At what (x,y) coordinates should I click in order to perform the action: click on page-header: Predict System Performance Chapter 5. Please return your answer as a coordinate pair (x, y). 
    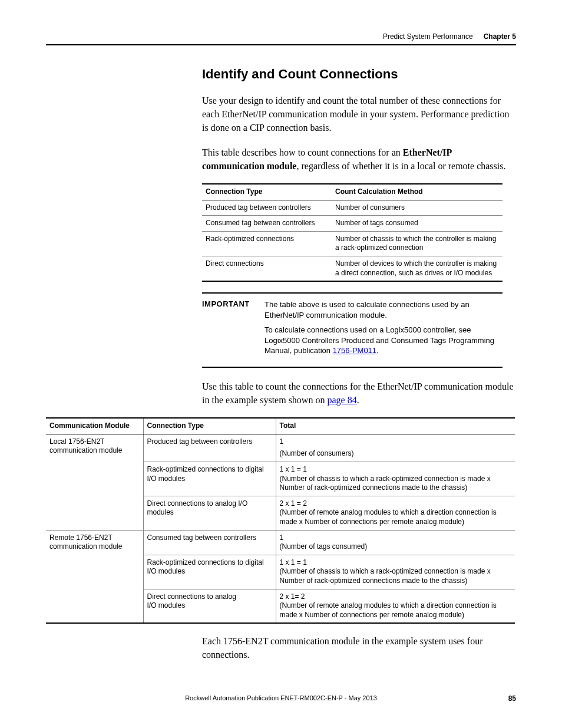
    Looking at the image, I should click on (281, 39).